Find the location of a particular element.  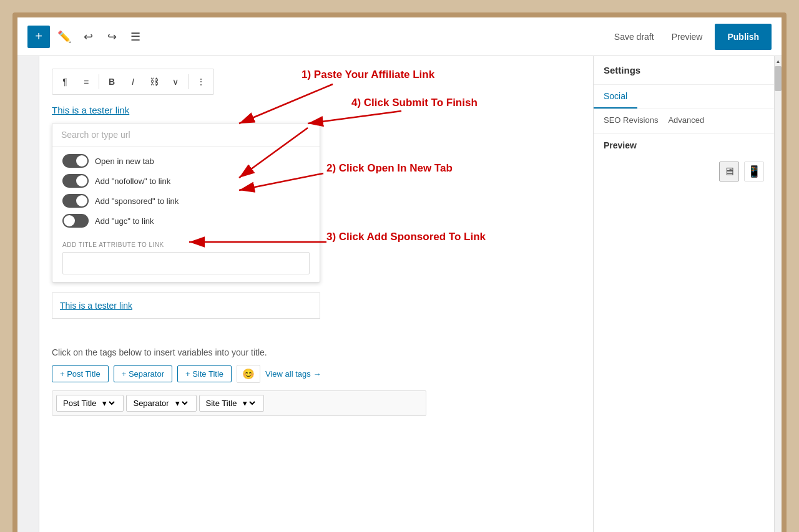

separator-pill-label: Separator is located at coordinates (151, 403).